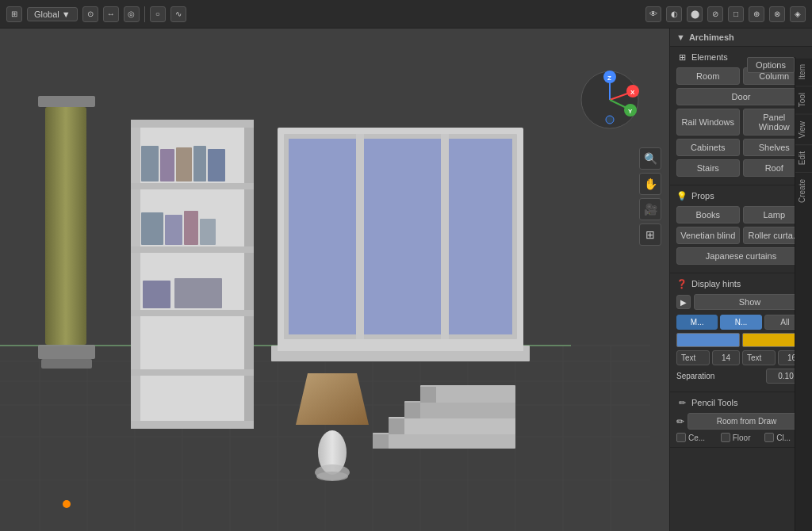 Image resolution: width=812 pixels, height=531 pixels. Describe the element at coordinates (674, 14) in the screenshot. I see `render-icon: ◐` at that location.